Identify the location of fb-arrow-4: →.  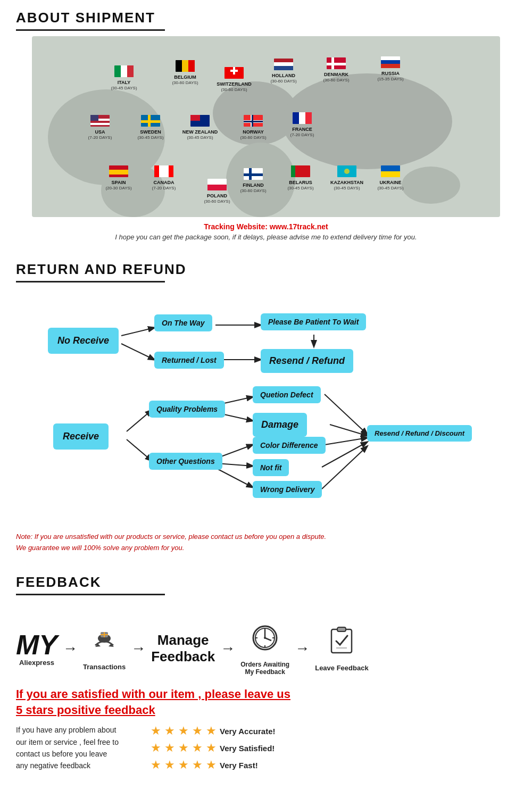
(302, 649).